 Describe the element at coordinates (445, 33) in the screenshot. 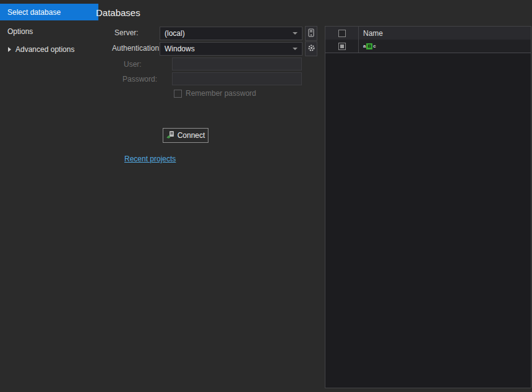

I see `column-header-name: Name` at that location.